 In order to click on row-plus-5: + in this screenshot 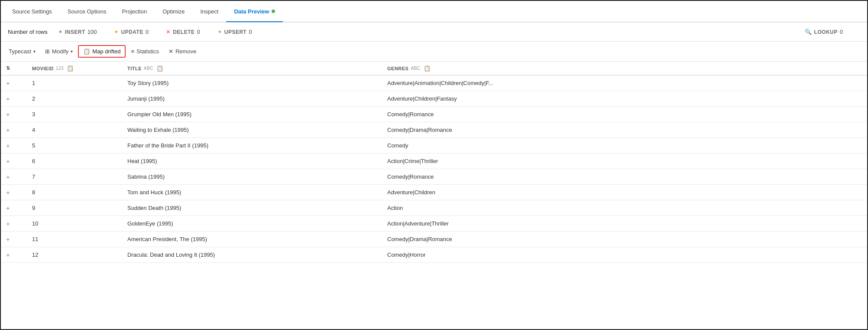, I will do `click(14, 146)`.